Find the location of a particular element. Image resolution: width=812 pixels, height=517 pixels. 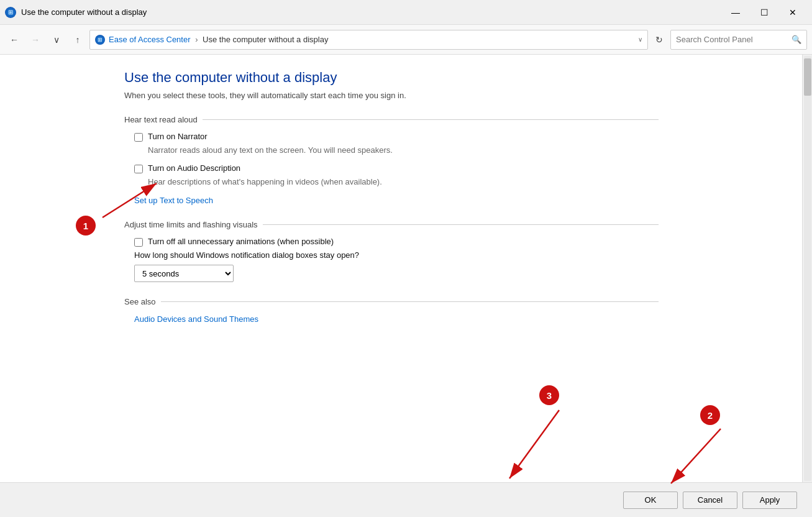

animations-row: Turn off all unnecessary animations (whe… is located at coordinates (396, 242).